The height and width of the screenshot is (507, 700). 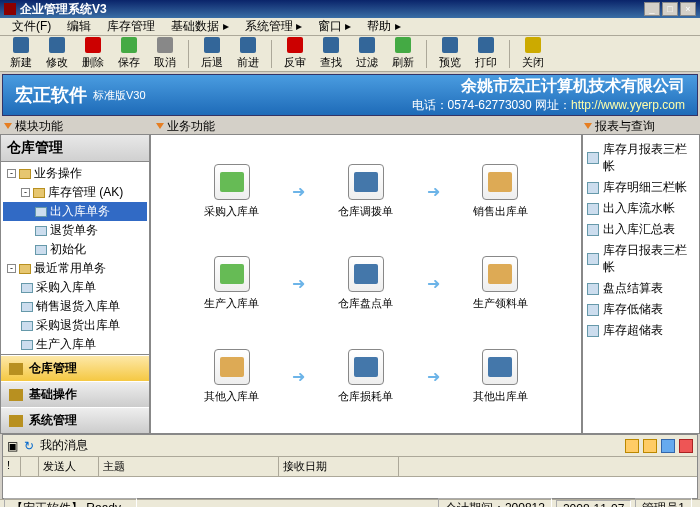 What do you see at coordinates (232, 192) in the screenshot?
I see `flow-item: 采购入库单` at bounding box center [232, 192].